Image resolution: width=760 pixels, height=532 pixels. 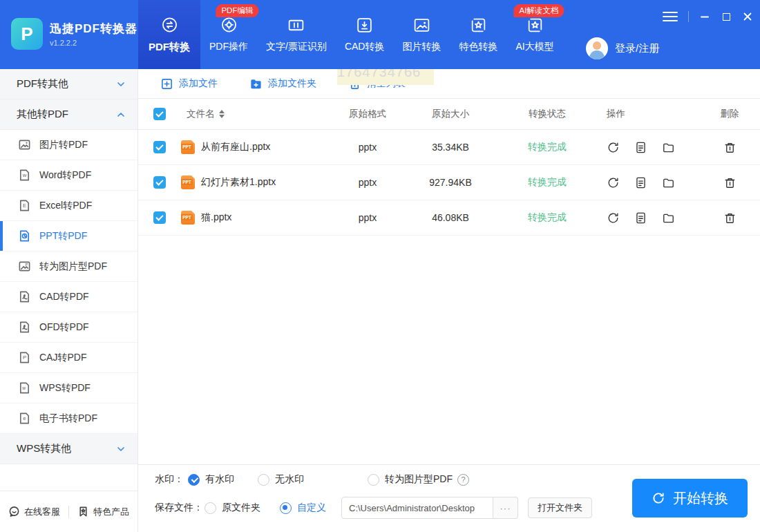 What do you see at coordinates (449, 218) in the screenshot?
I see `table-row: 猫.pptx pptx 46.08KB 转换完成` at bounding box center [449, 218].